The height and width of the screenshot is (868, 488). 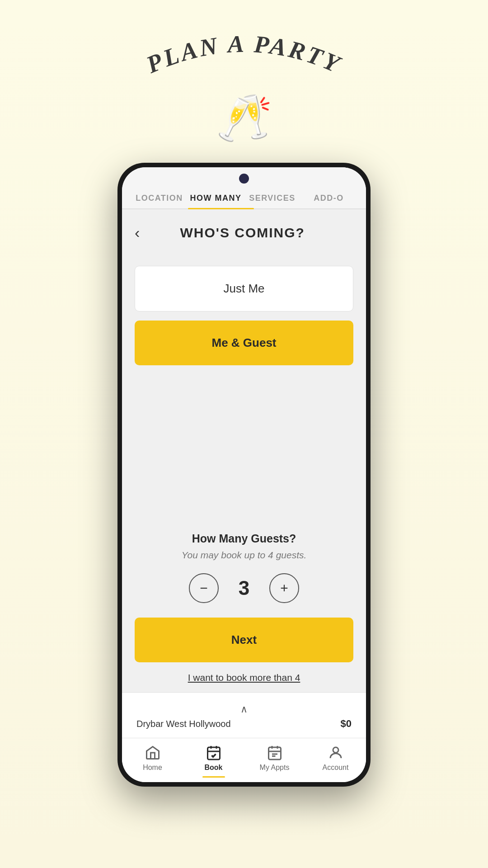 I want to click on nav-home-label: Home, so click(x=153, y=768).